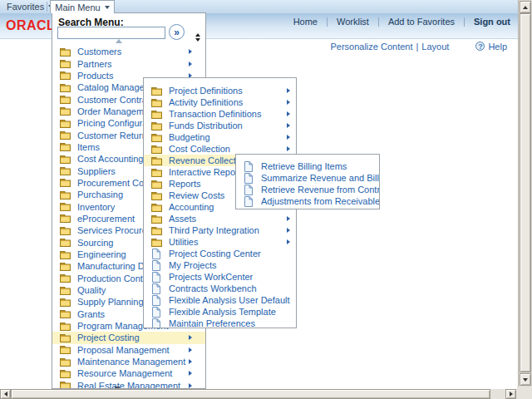 This screenshot has width=532, height=399. I want to click on main-menu-label: Main Menu, so click(77, 7).